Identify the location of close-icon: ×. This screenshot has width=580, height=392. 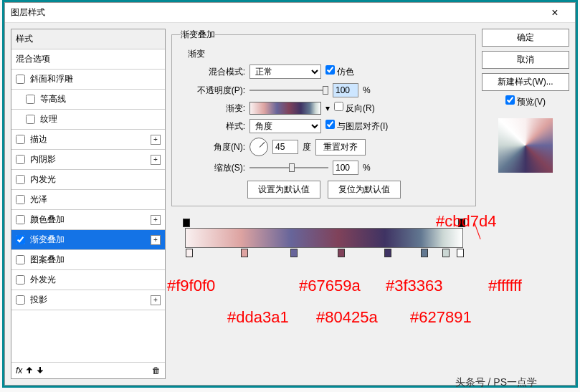
(555, 13).